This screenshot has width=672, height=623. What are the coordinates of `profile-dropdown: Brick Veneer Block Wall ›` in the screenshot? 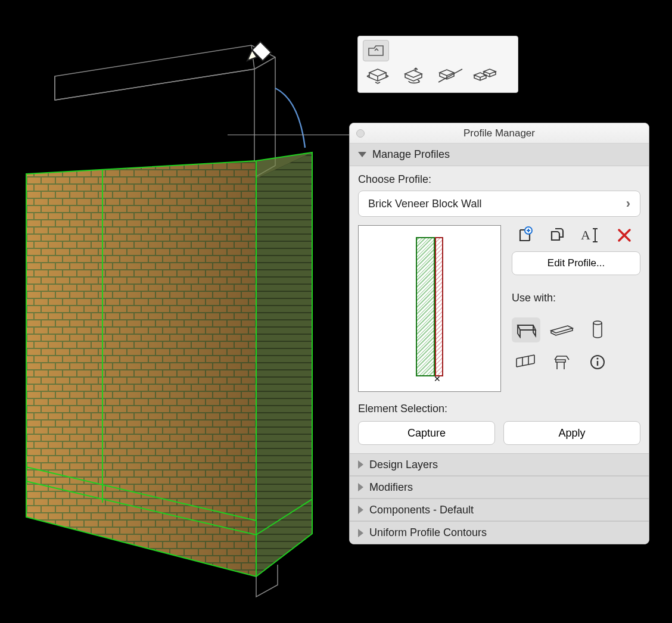 It's located at (499, 204).